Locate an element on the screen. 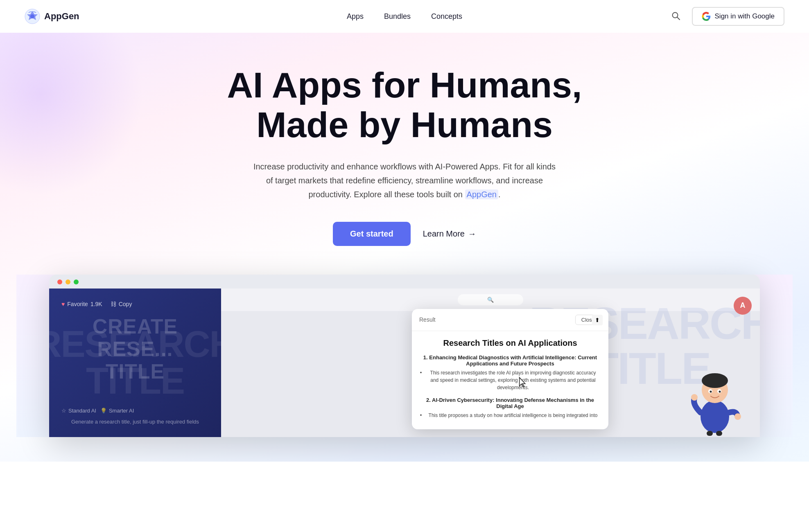 This screenshot has height=532, width=809. browser-dot-red is located at coordinates (60, 282).